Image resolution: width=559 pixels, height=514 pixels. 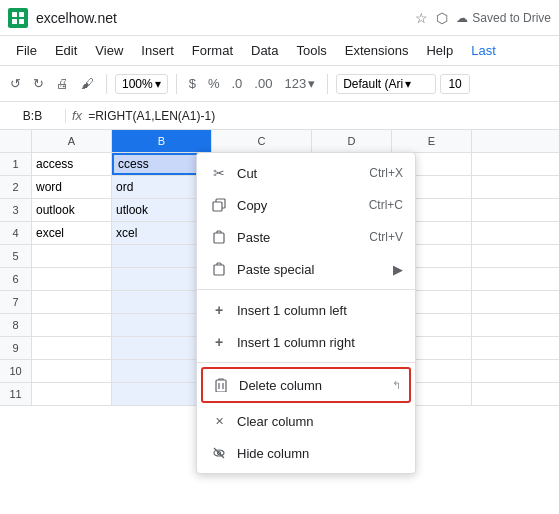 I want to click on font-chevron-icon: ▾, so click(x=408, y=84).